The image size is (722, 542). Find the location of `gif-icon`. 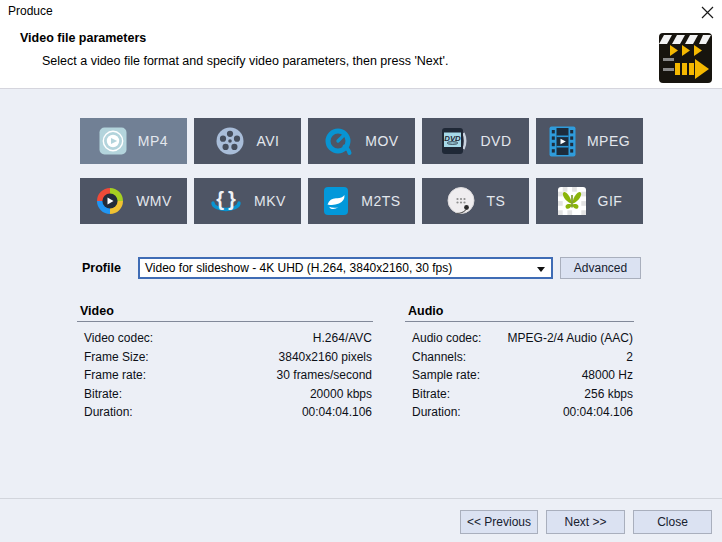

gif-icon is located at coordinates (572, 201).